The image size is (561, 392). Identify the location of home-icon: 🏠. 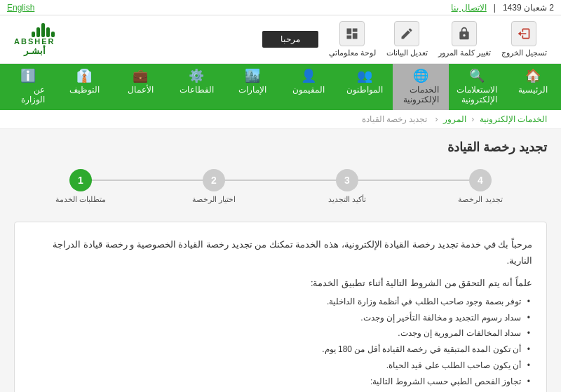
(533, 76).